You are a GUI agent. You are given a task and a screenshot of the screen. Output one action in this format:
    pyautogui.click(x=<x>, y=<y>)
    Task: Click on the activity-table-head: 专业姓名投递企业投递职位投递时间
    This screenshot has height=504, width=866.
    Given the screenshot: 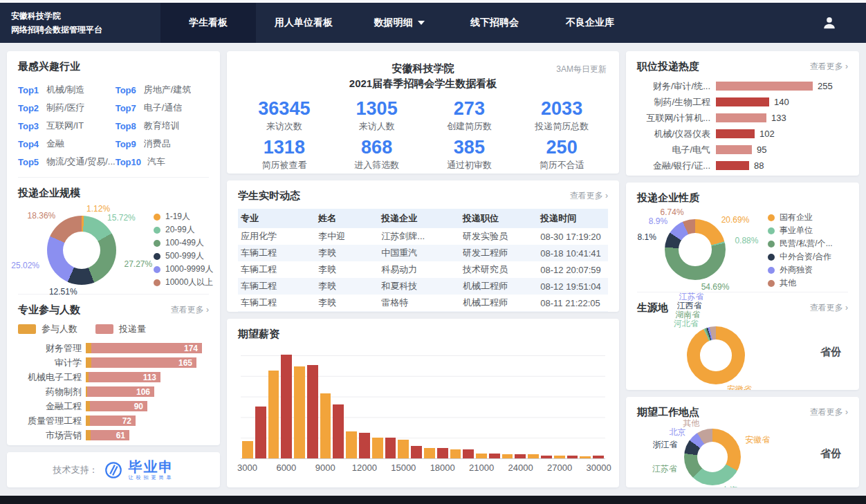 What is the action you would take?
    pyautogui.click(x=423, y=218)
    